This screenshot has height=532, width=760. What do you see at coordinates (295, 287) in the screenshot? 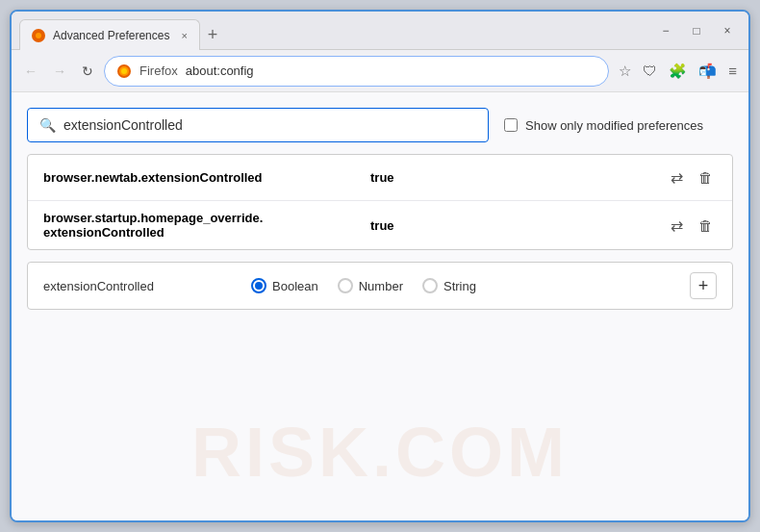
I see `radio-boolean-label: Boolean` at bounding box center [295, 287].